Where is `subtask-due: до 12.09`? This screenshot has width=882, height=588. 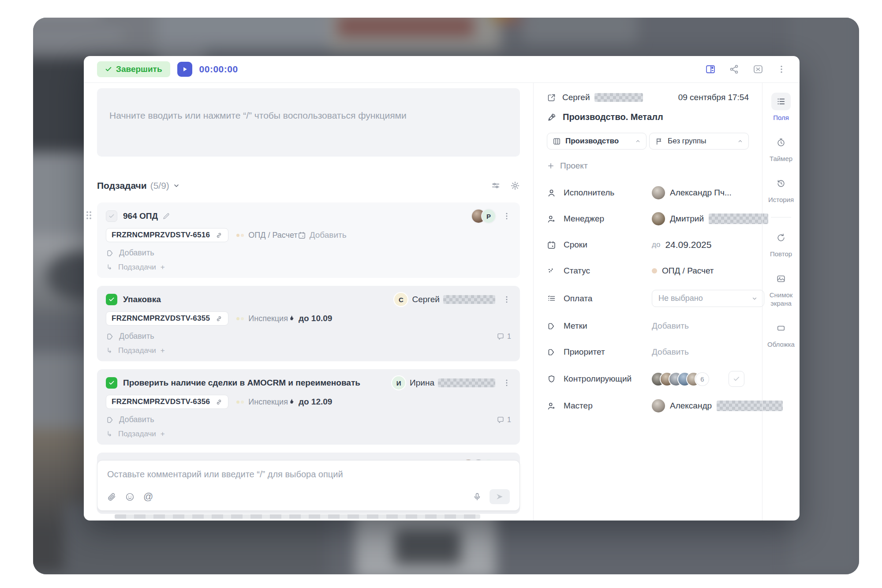 subtask-due: до 12.09 is located at coordinates (310, 402).